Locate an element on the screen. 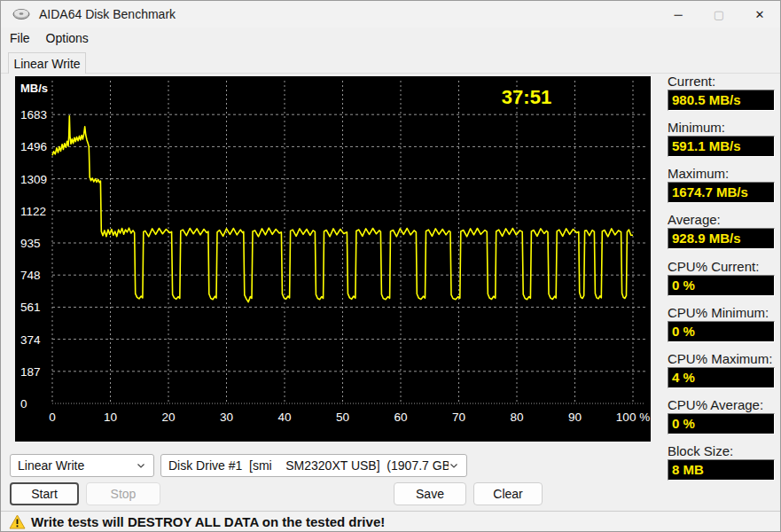 The width and height of the screenshot is (781, 532). stat-block-size: Block Size: 8 MB is located at coordinates (722, 462).